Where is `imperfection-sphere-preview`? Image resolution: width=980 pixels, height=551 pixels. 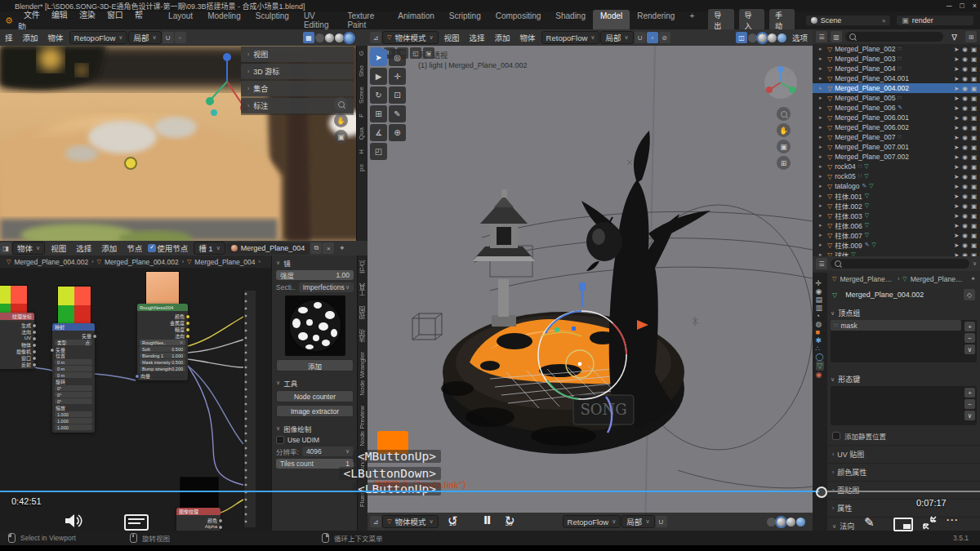
imperfection-sphere-preview is located at coordinates (315, 326).